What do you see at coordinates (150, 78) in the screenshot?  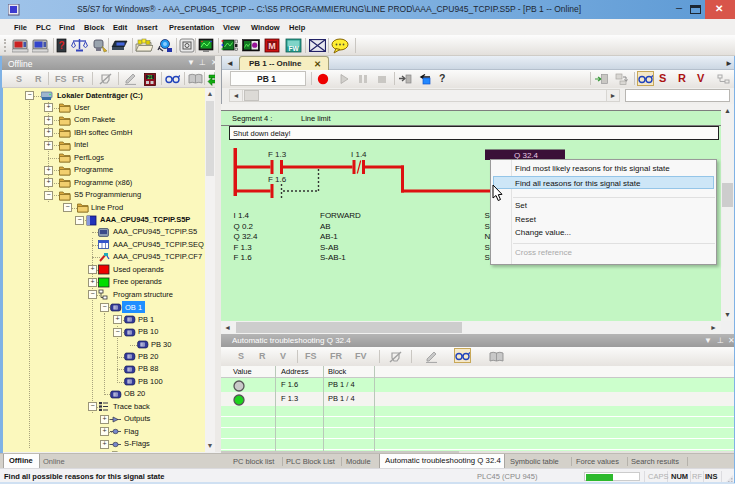 I see `svg-text: 21` at bounding box center [150, 78].